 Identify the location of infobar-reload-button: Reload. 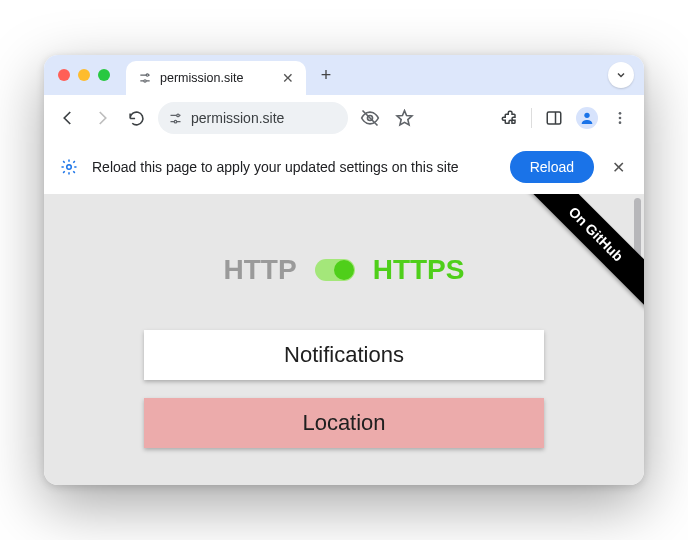
(552, 167).